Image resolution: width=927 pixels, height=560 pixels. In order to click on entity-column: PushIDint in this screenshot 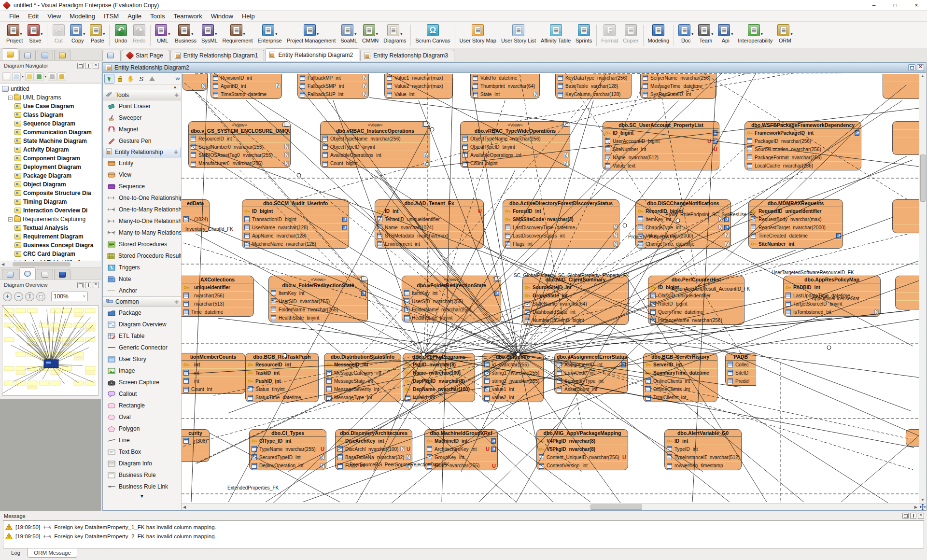, I will do `click(282, 381)`.